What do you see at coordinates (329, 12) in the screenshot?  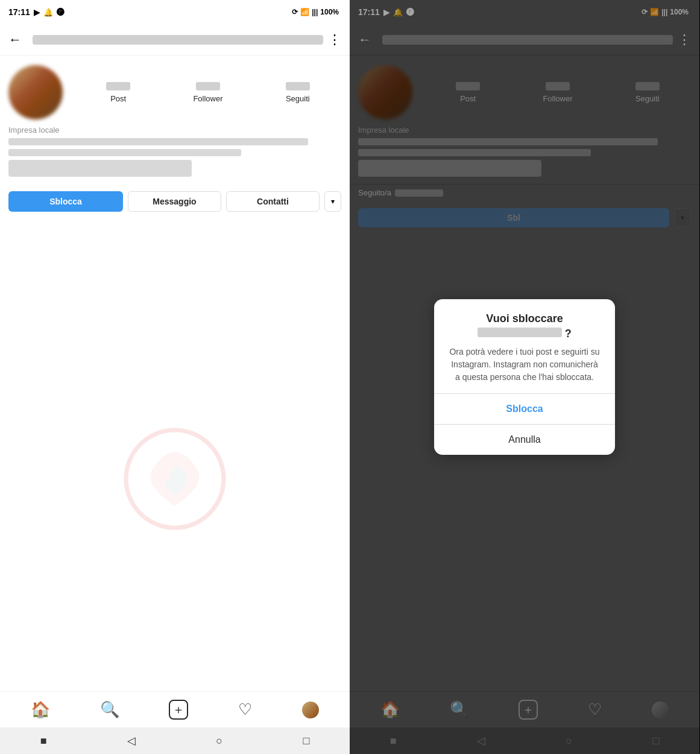 I see `battery-label: 100%` at bounding box center [329, 12].